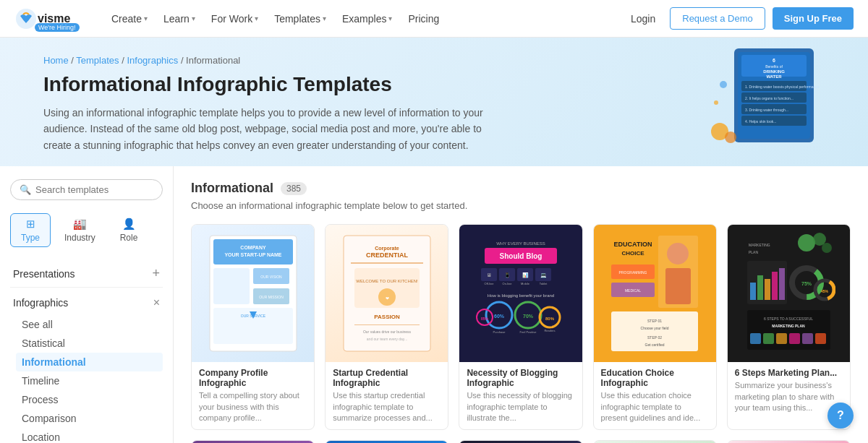 The height and width of the screenshot is (443, 868). What do you see at coordinates (767, 110) in the screenshot?
I see `svg-text: 3. Drinking water through...` at bounding box center [767, 110].